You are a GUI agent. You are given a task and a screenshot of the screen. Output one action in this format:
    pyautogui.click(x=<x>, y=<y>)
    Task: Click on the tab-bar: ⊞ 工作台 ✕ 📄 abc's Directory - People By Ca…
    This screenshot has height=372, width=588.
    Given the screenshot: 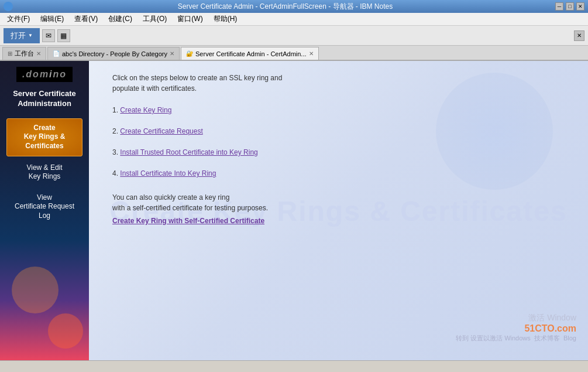 What is the action you would take?
    pyautogui.click(x=294, y=53)
    